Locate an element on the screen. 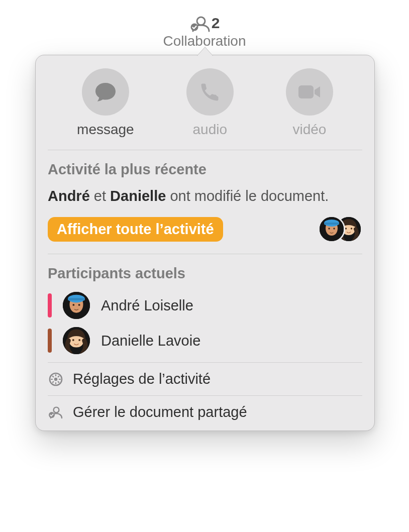  menu-label: Gérer le document partagé is located at coordinates (160, 412).